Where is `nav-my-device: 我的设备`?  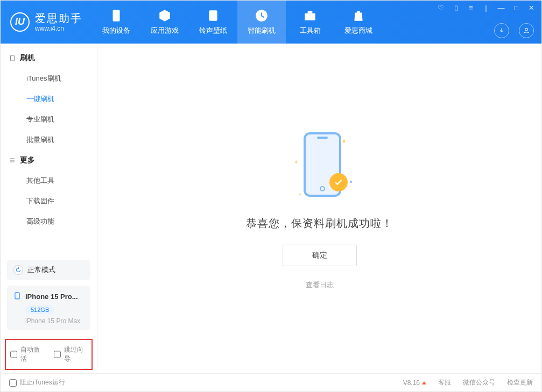
nav-my-device: 我的设备 is located at coordinates (116, 22).